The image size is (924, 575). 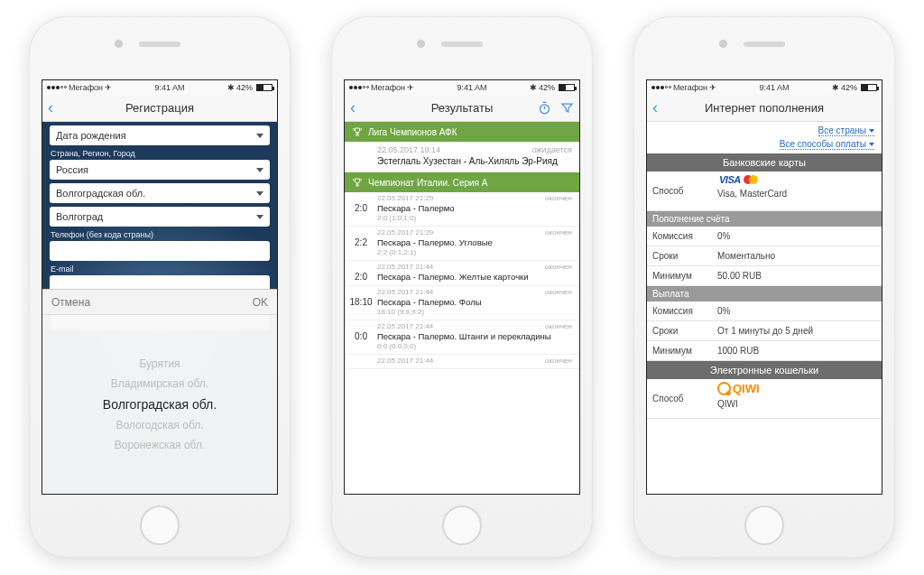 What do you see at coordinates (764, 276) in the screenshot?
I see `table-row: Минимум50.00 RUB` at bounding box center [764, 276].